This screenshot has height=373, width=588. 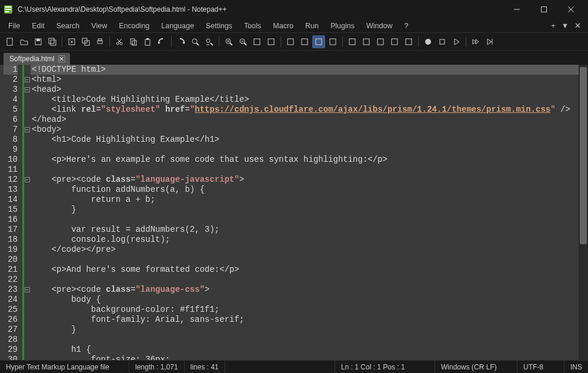 What do you see at coordinates (243, 42) in the screenshot?
I see `zoom-out-button` at bounding box center [243, 42].